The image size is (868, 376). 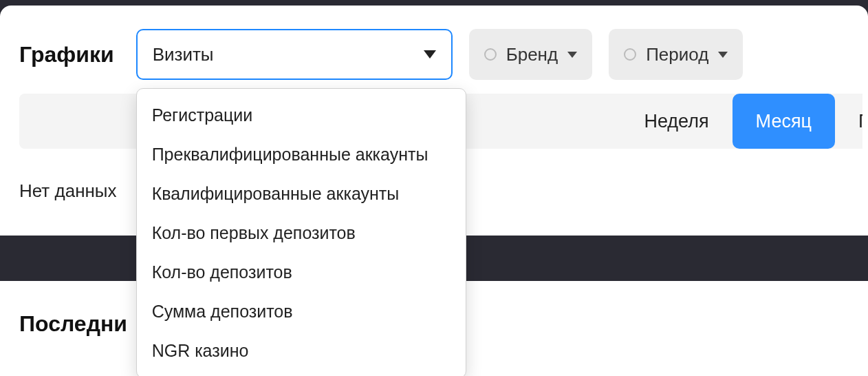 I want to click on metric-option: Сумма депозитов, so click(x=301, y=311).